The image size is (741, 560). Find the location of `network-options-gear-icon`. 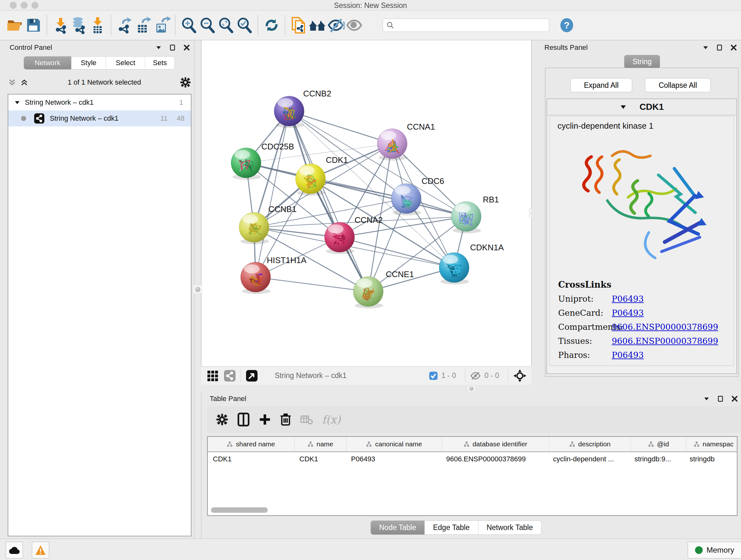

network-options-gear-icon is located at coordinates (186, 82).